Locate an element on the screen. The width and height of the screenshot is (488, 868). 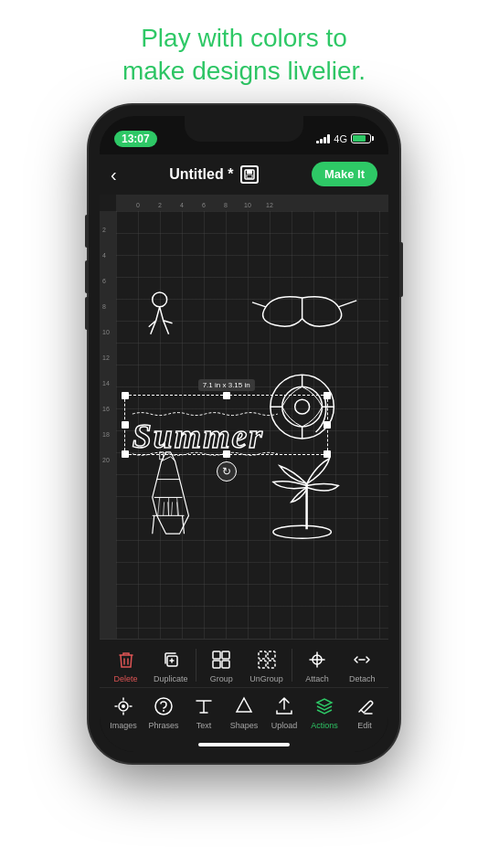
group-icon is located at coordinates (221, 660).